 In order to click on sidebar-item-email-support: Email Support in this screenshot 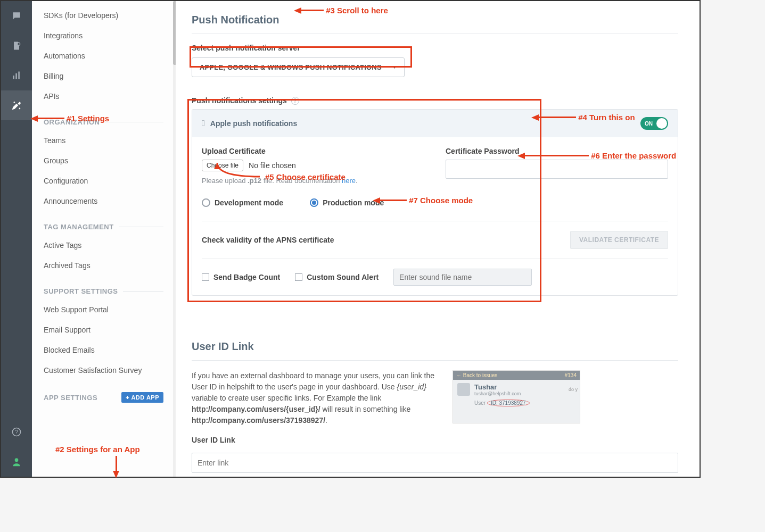, I will do `click(103, 330)`.